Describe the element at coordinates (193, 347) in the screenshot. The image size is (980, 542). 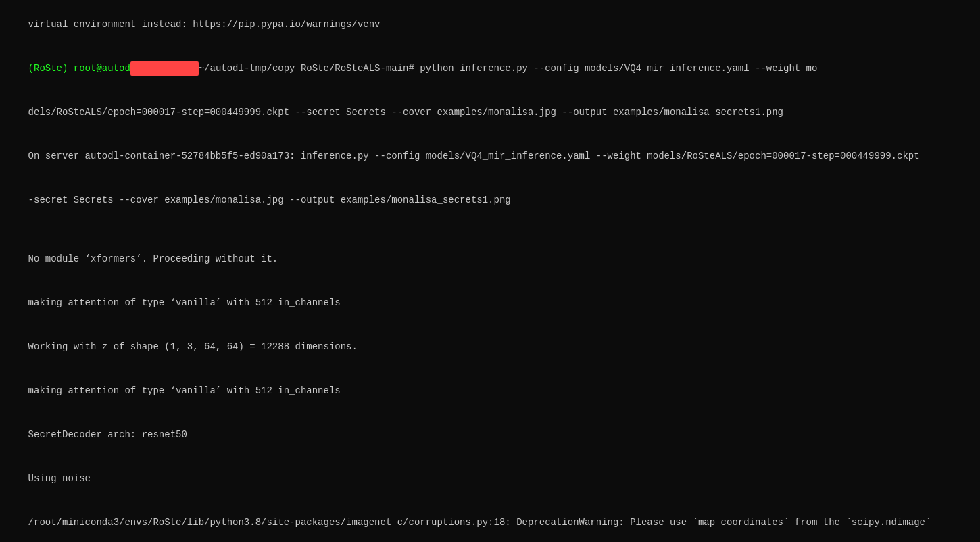
I see `line-text: Working with z of shape (1, 3, 64, 64) =…` at that location.